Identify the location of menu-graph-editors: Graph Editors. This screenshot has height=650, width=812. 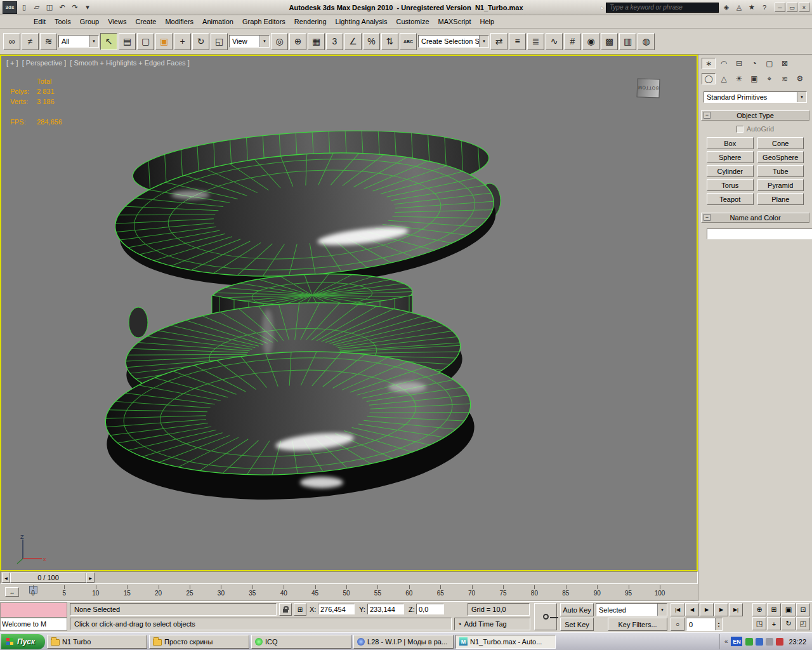
(264, 22).